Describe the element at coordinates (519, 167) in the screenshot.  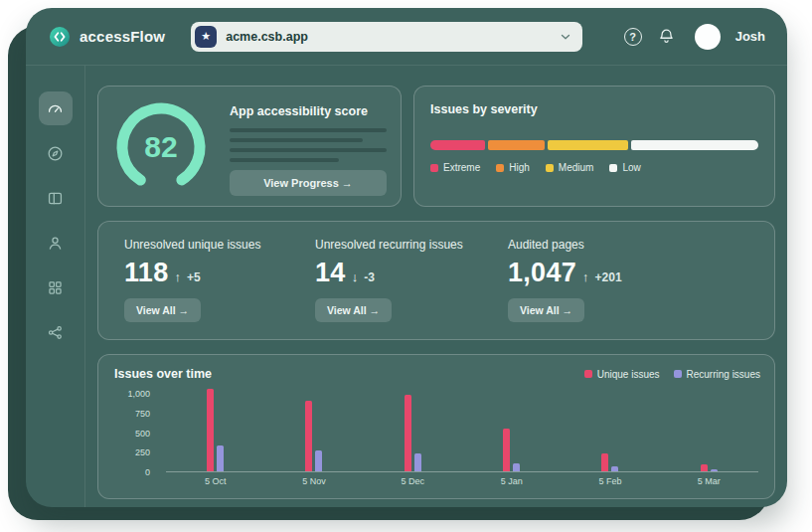
I see `legend-label: High` at that location.